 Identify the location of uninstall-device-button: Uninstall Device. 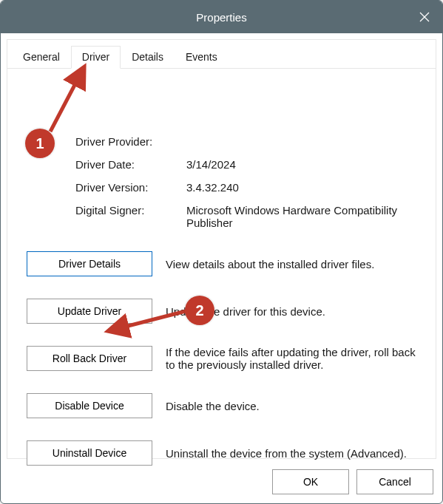
(89, 453).